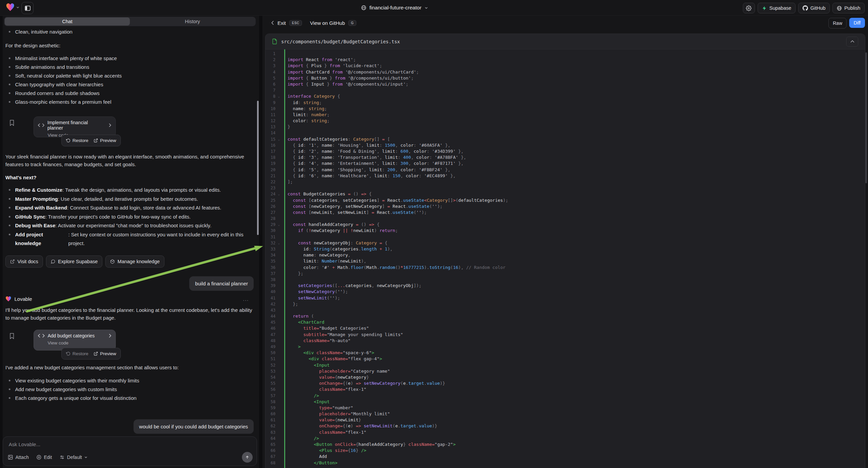 The height and width of the screenshot is (468, 868). Describe the element at coordinates (814, 8) in the screenshot. I see `github-button: GitHub` at that location.